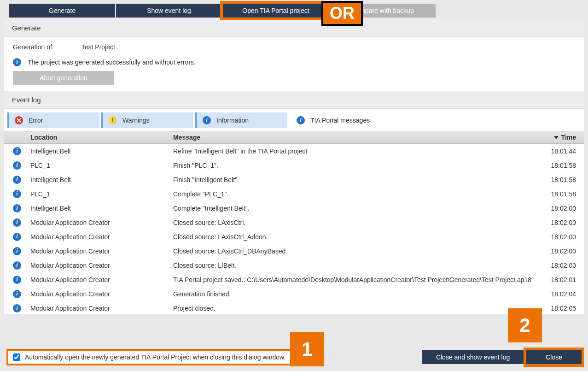 The image size is (588, 371). Describe the element at coordinates (564, 151) in the screenshot. I see `log-time: 18:01:44` at that location.